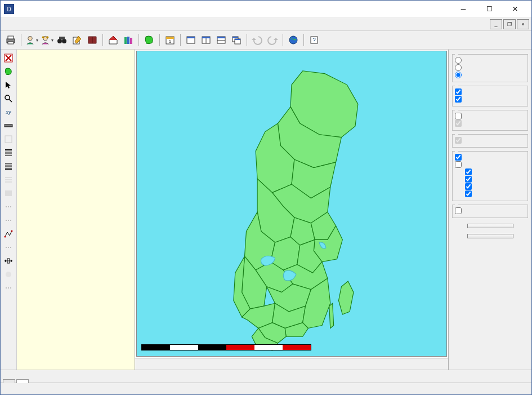  I want to click on placeholder-icon-3: ⋯, so click(8, 220).